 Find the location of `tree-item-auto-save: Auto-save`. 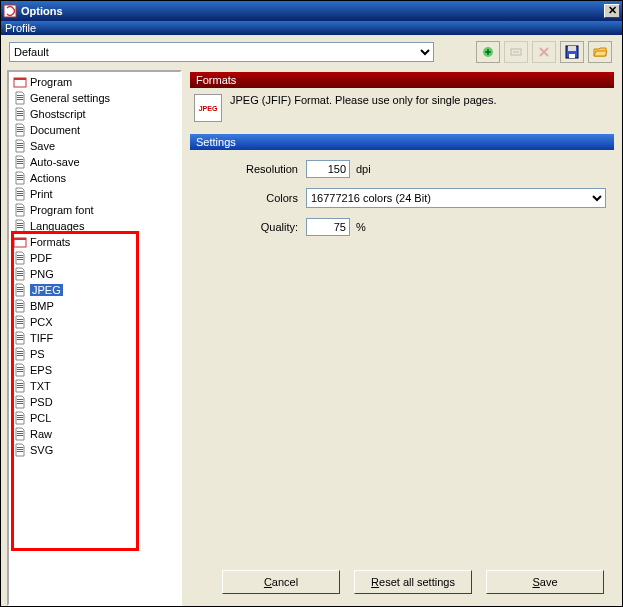

tree-item-auto-save: Auto-save is located at coordinates (96, 162).